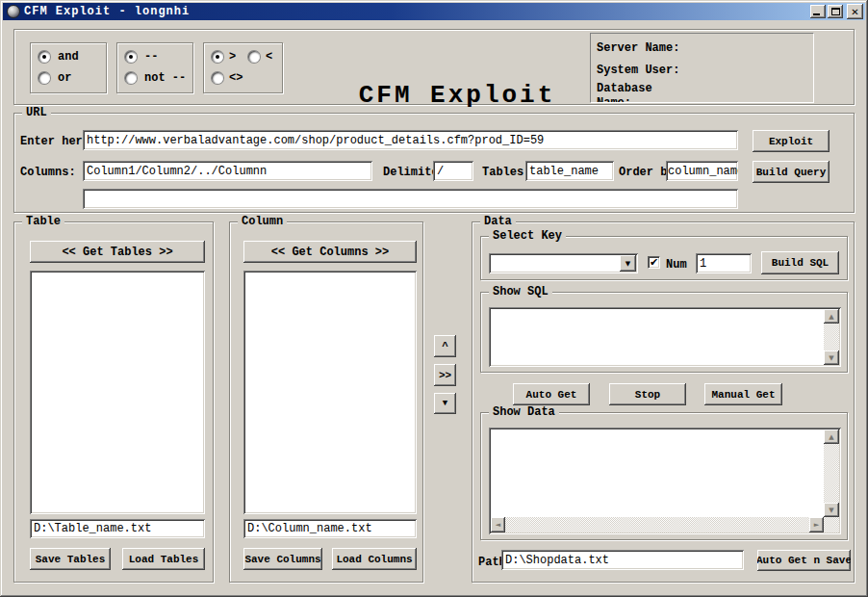 The width and height of the screenshot is (868, 597). Describe the element at coordinates (564, 264) in the screenshot. I see `key-dropdown: ▼` at that location.